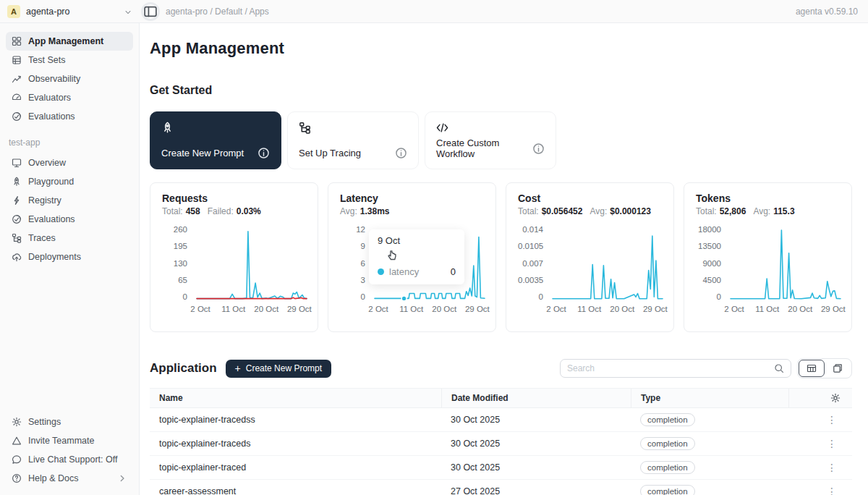 The image size is (868, 495). Describe the element at coordinates (501, 420) in the screenshot. I see `table-row: topic-explainer-tracedss30 Oct 2025compl…` at that location.